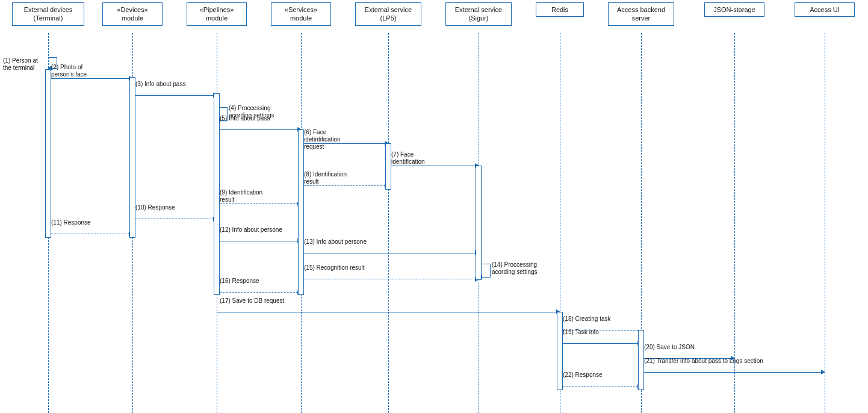 The image size is (868, 413). I want to click on activation-pipelines-module, so click(217, 194).